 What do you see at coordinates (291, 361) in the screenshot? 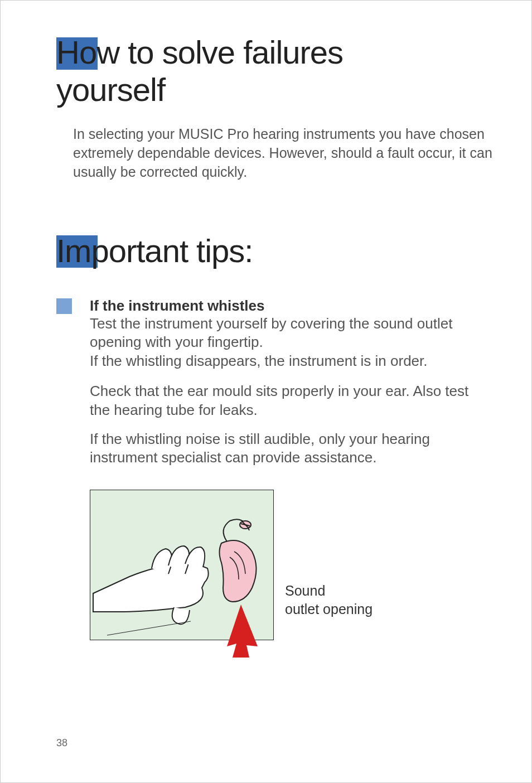
I see `tip-body-2: If the whistling disappears, the instrum…` at bounding box center [291, 361].